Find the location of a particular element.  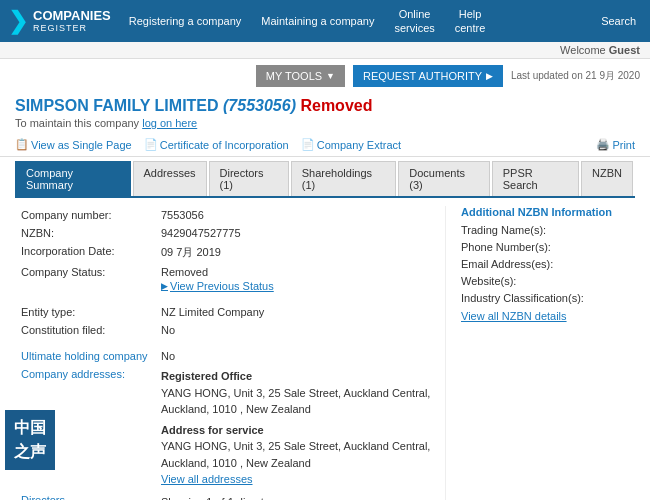

nzbn-field-phone: Phone Number(s): is located at coordinates (548, 247).